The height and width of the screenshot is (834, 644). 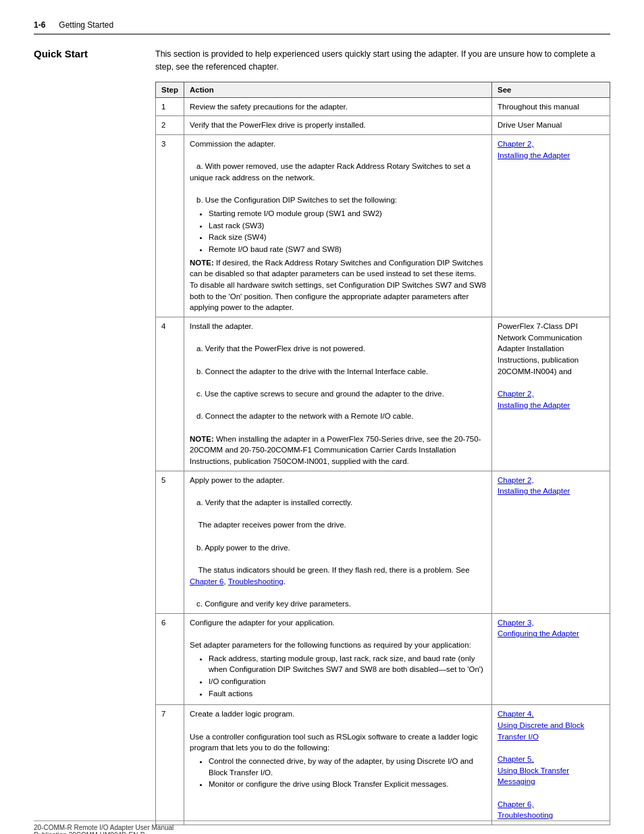 What do you see at coordinates (383, 765) in the screenshot?
I see `table-row: 7 Create a ladder logic program. Use a c…` at bounding box center [383, 765].